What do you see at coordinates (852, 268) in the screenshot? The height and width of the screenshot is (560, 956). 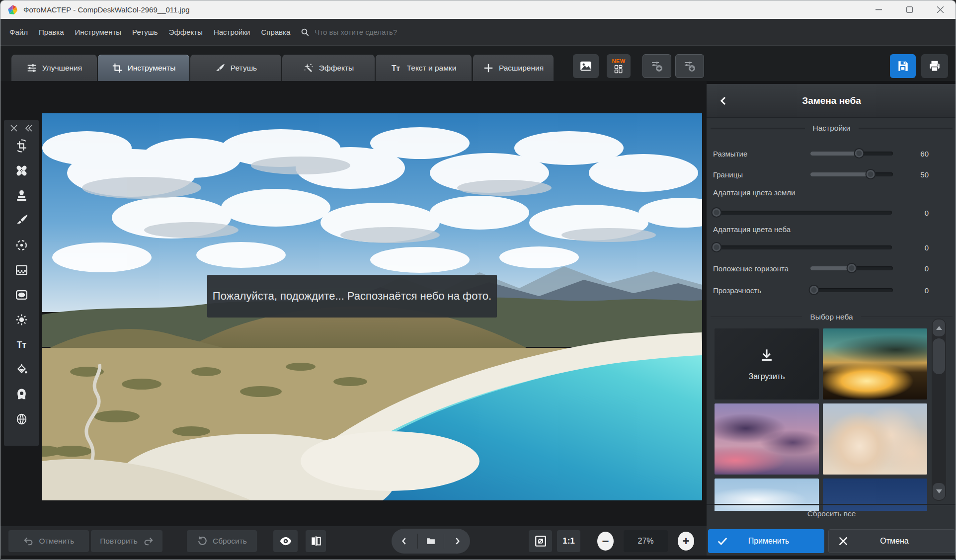 I see `horizon-slider` at bounding box center [852, 268].